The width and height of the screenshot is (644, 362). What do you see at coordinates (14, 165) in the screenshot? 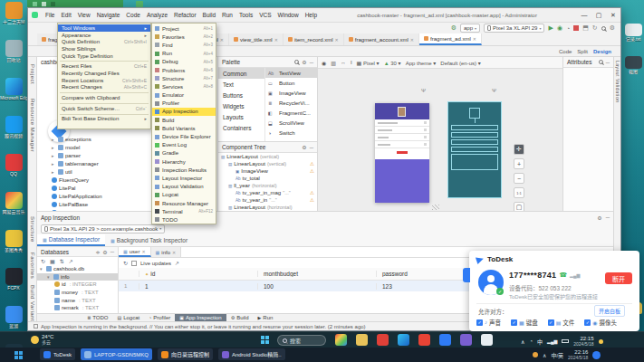
I see `desktop-icon: QQ` at bounding box center [14, 165].